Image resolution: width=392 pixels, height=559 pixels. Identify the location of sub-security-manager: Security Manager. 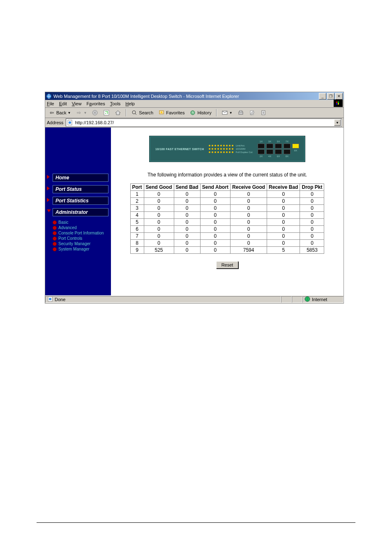
(82, 244).